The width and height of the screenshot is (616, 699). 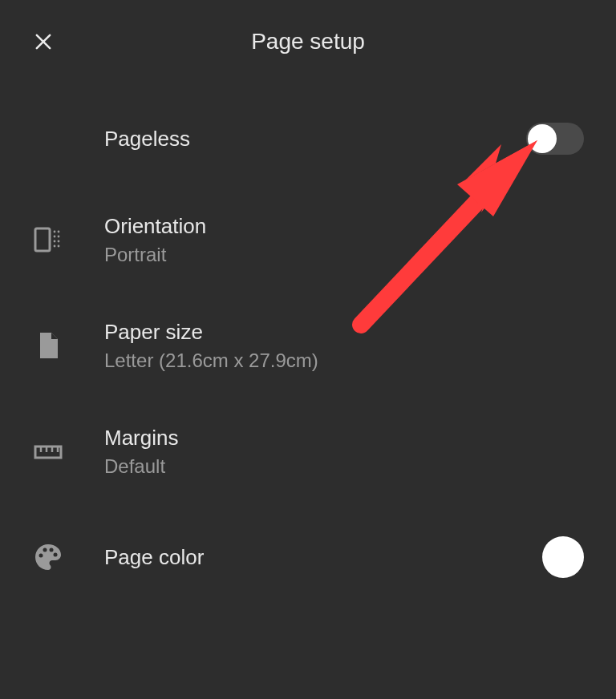 What do you see at coordinates (43, 42) in the screenshot?
I see `close-icon` at bounding box center [43, 42].